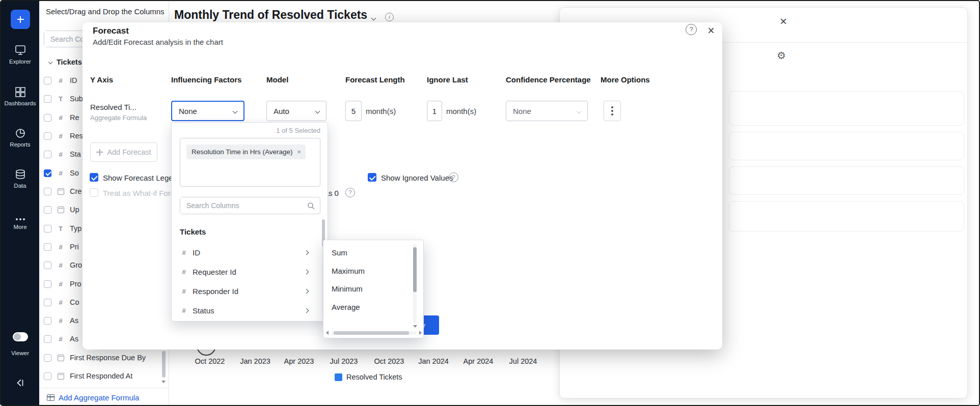  Describe the element at coordinates (373, 289) in the screenshot. I see `aggregate-submenu: Sum Maximum Minimum Average` at that location.